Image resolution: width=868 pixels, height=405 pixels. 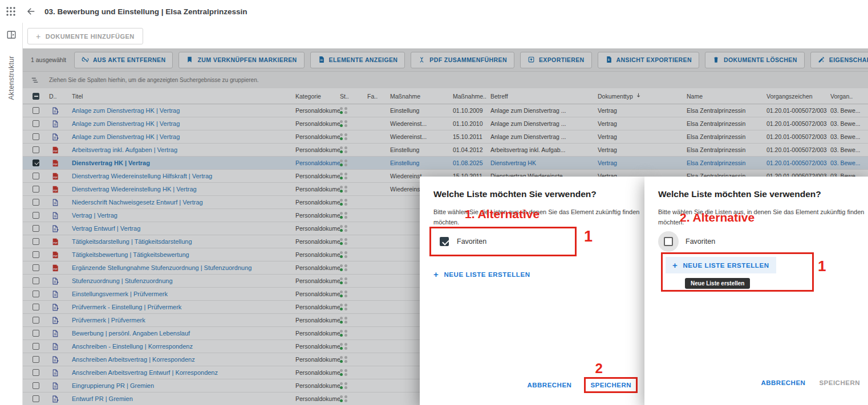 I want to click on add-document-row: + DOKUMENTE HINZUFÜGEN, so click(x=445, y=35).